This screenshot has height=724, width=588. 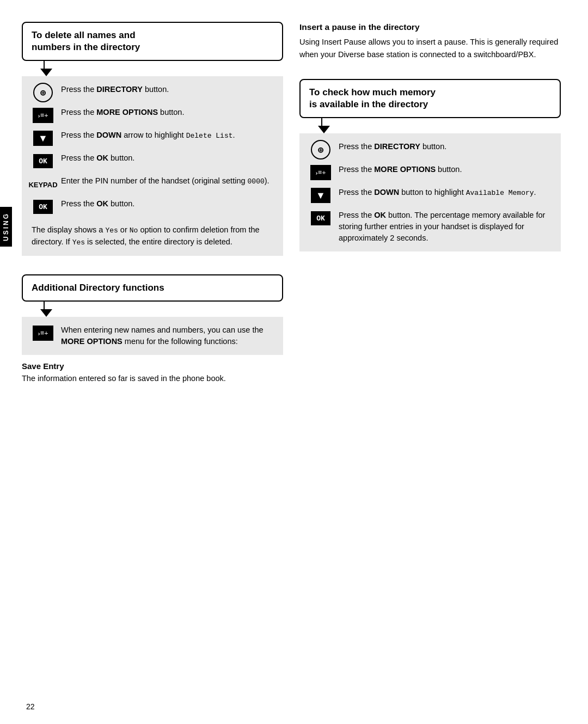 I want to click on ok-button-icon-r4: OK, so click(x=321, y=218).